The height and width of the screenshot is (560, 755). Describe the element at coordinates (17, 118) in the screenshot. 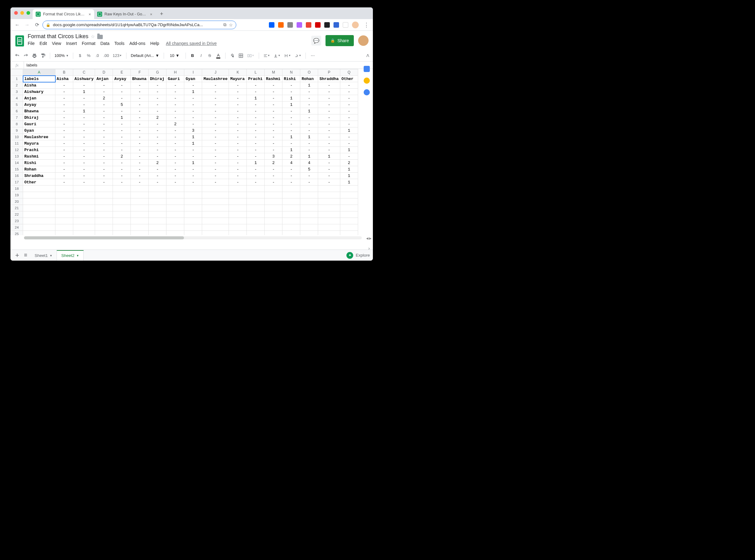

I see `row-header-7: 7` at that location.